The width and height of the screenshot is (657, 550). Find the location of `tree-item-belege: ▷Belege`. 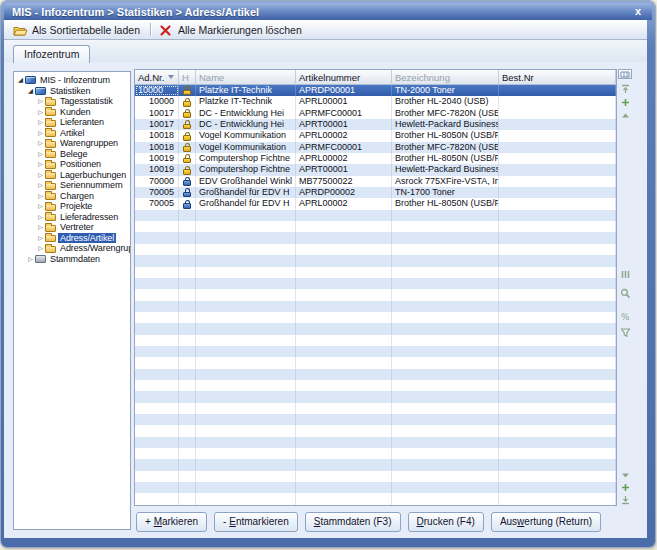

tree-item-belege: ▷Belege is located at coordinates (72, 154).